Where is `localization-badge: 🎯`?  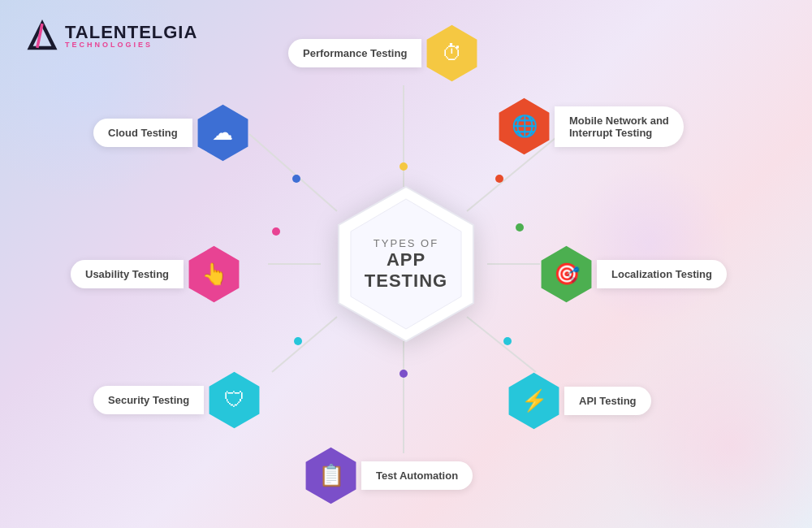 localization-badge: 🎯 is located at coordinates (567, 275).